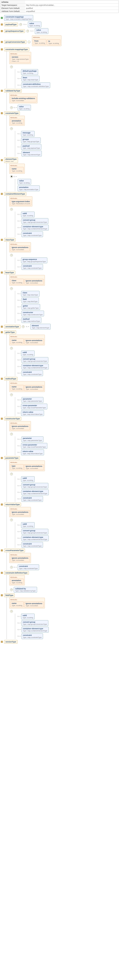 The width and height of the screenshot is (119, 980). What do you see at coordinates (33, 545) in the screenshot?
I see `rv-constraint: constraintType: map:constraintType` at bounding box center [33, 545].